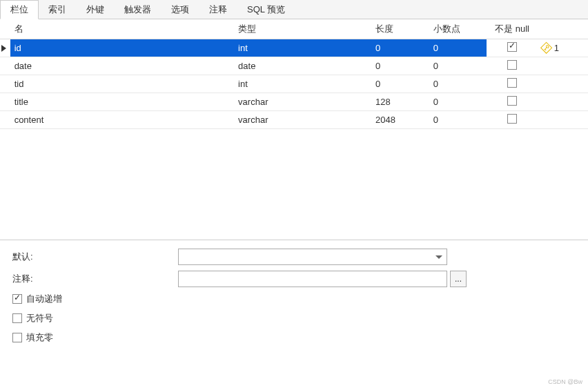  I want to click on tab-3: 触发器, so click(138, 10).